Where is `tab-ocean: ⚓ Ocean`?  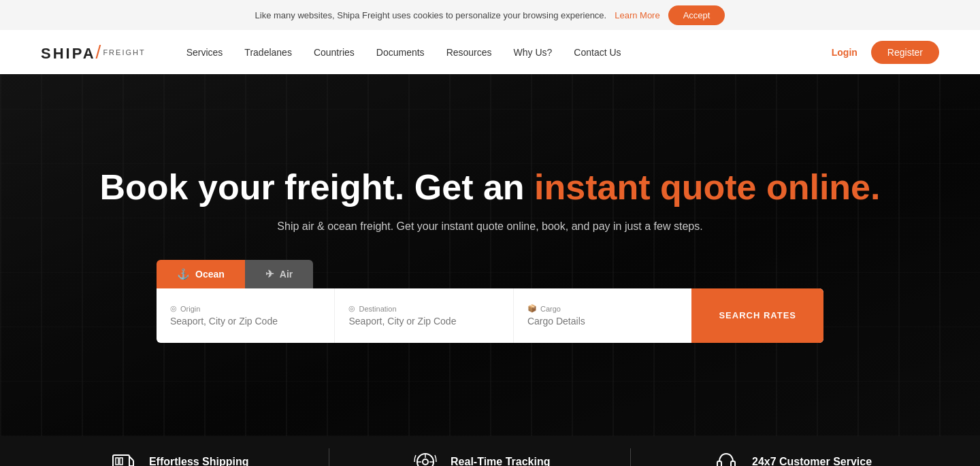 tab-ocean: ⚓ Ocean is located at coordinates (201, 274).